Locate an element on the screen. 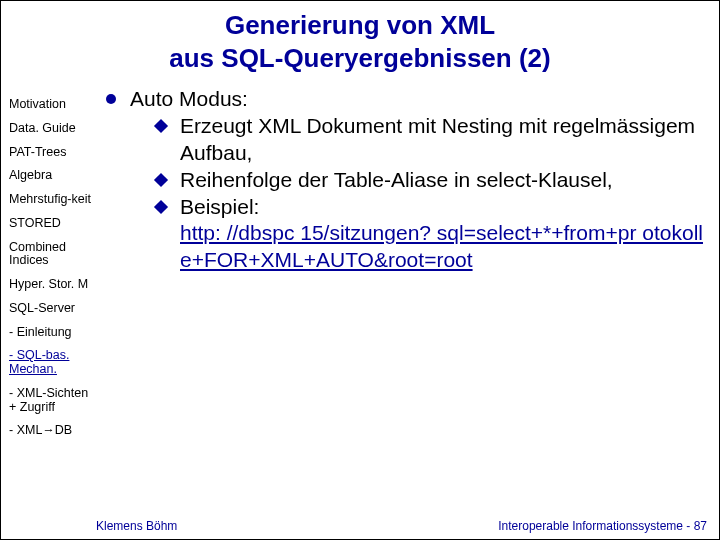 The image size is (720, 540). sidebar-item-sqlbas-mechan: - SQL-bas. Mechan. is located at coordinates (52, 363).